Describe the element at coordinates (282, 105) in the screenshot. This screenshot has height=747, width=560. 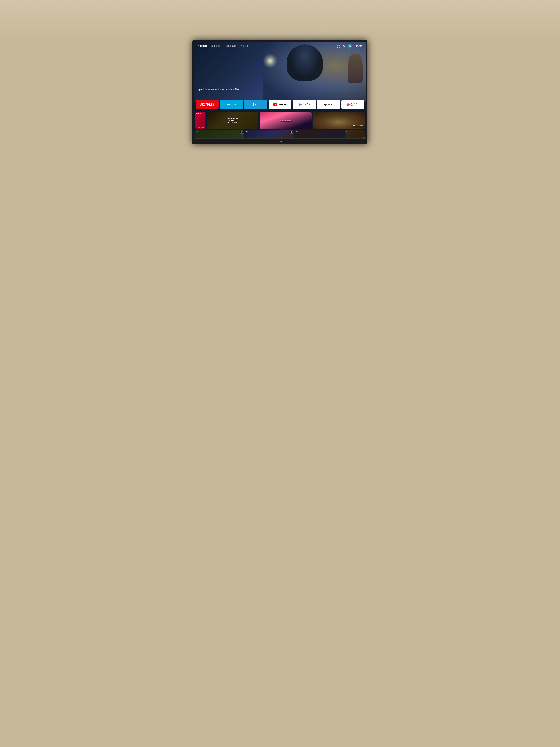
I see `youtube-label: YouTube` at that location.